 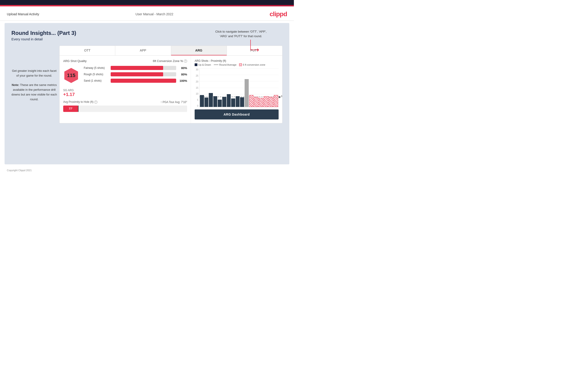 I want to click on panel-body: ARG Shot Quality 6ft Conversion Zone % ?, so click(x=171, y=89).